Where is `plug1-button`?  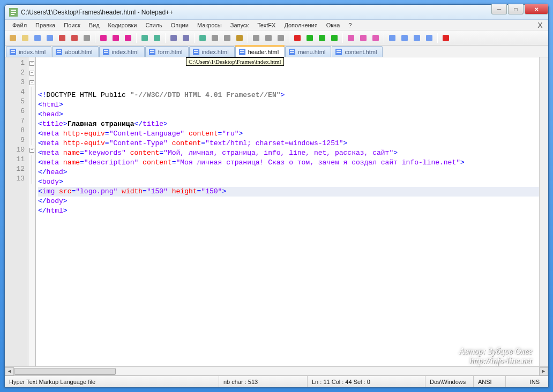 plug1-button is located at coordinates (392, 38).